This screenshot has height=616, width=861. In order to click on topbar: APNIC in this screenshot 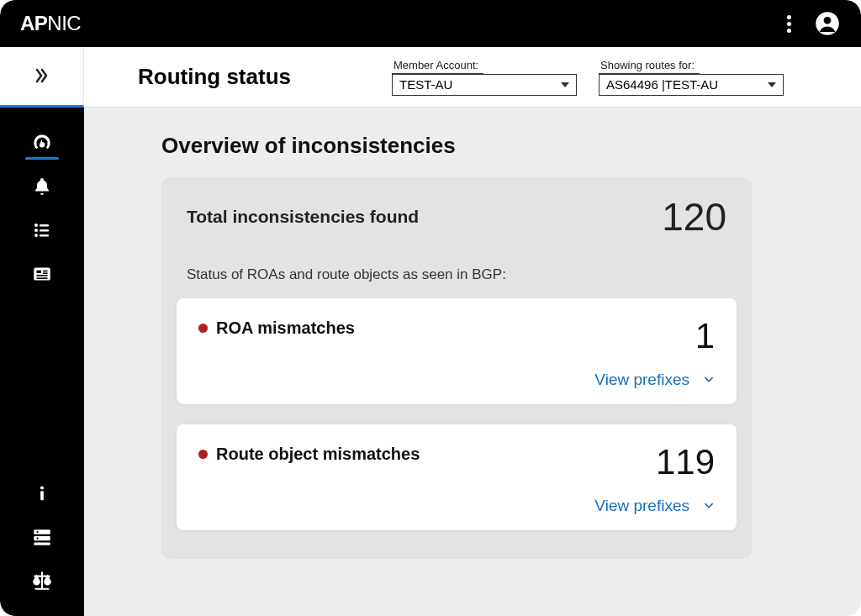, I will do `click(430, 24)`.